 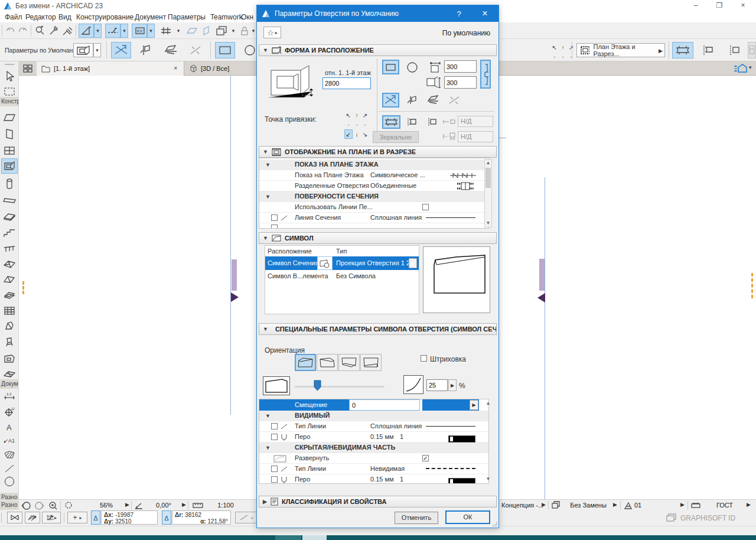 What do you see at coordinates (374, 416) in the screenshot?
I see `params-subheader-visible: ▼ВИДИМЫЙ` at bounding box center [374, 416].